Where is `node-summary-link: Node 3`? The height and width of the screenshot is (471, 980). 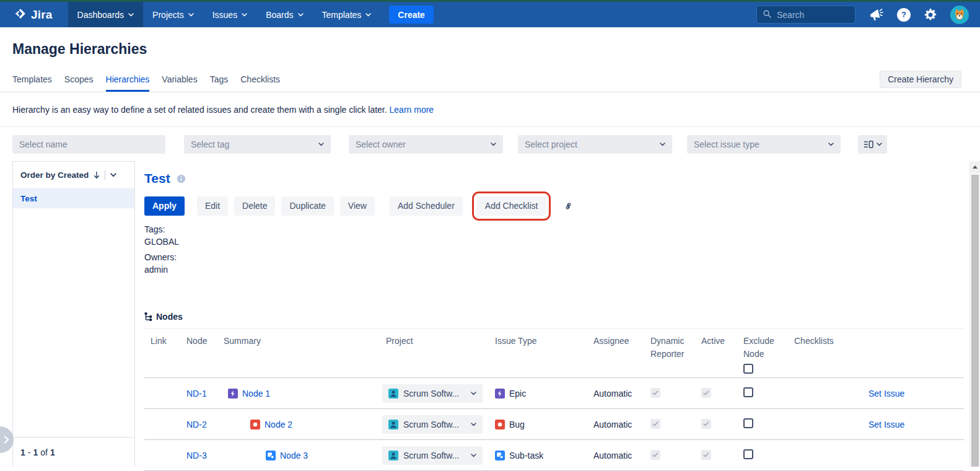
node-summary-link: Node 3 is located at coordinates (294, 456).